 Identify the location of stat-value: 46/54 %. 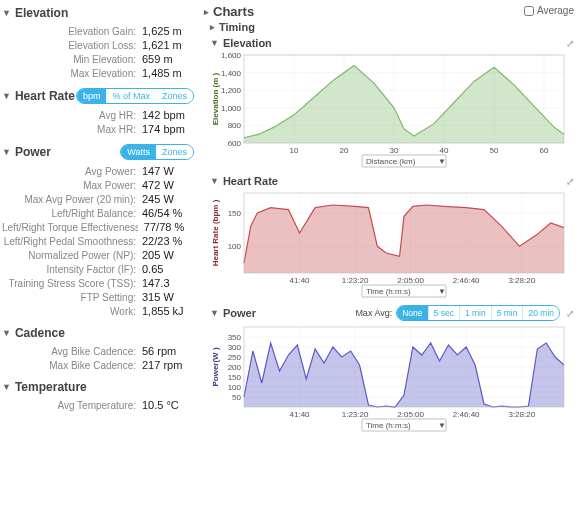
(168, 213).